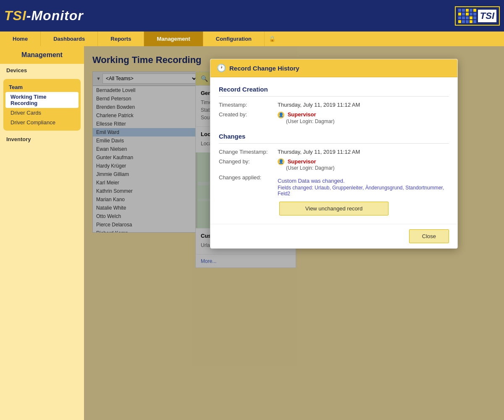  I want to click on created-by-label: Created by:, so click(248, 118).